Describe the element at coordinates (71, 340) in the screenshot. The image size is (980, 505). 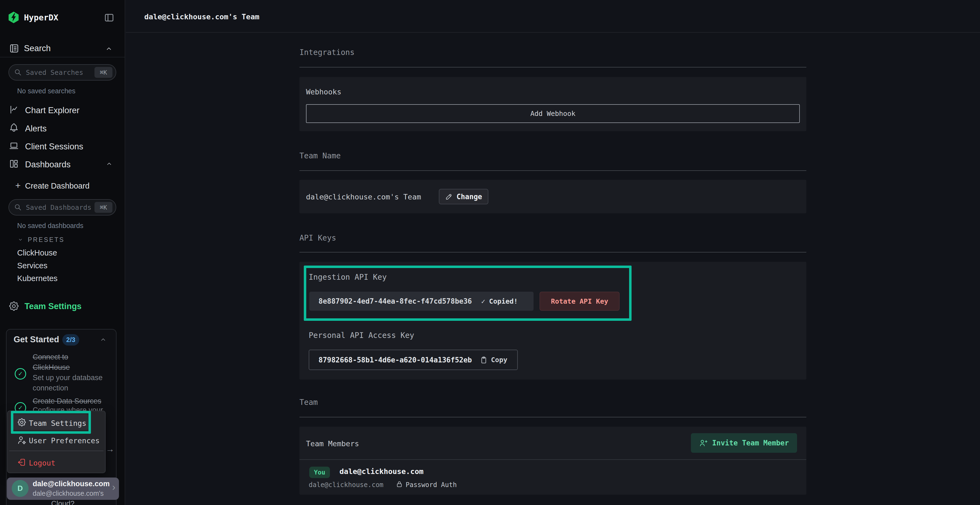
I see `progress-badge: 2/3` at that location.